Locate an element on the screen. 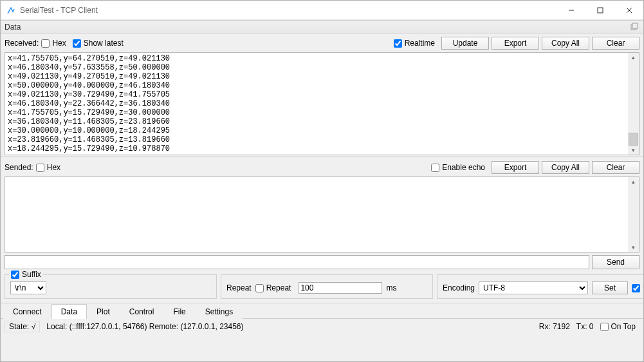 This screenshot has height=362, width=644. maximize-button is located at coordinates (600, 10).